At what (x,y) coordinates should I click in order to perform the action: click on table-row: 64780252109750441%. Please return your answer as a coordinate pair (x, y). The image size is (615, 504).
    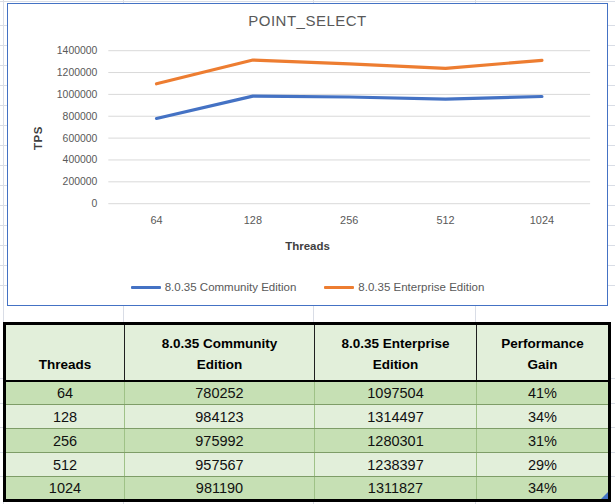
    Looking at the image, I should click on (308, 393).